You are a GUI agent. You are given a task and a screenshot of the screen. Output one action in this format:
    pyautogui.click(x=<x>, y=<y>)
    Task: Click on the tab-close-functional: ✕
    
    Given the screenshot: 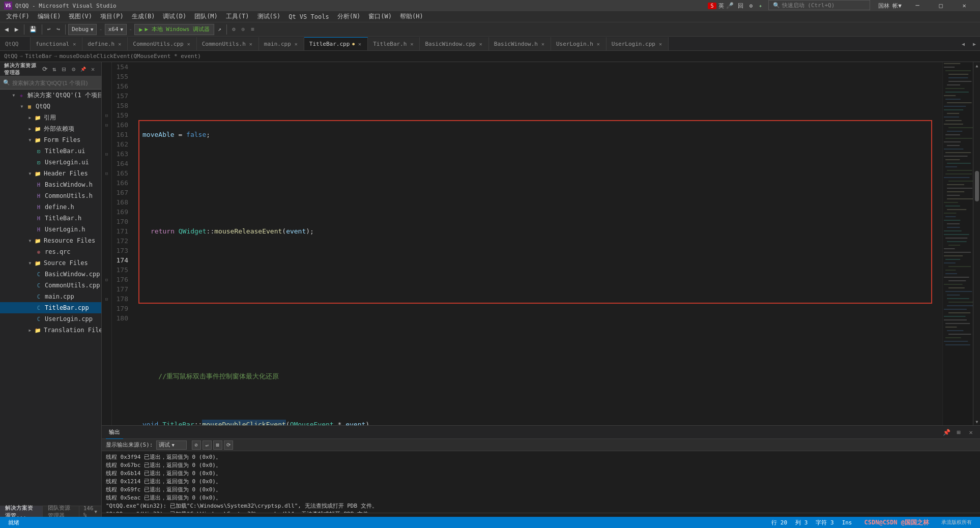 What is the action you would take?
    pyautogui.click(x=74, y=44)
    